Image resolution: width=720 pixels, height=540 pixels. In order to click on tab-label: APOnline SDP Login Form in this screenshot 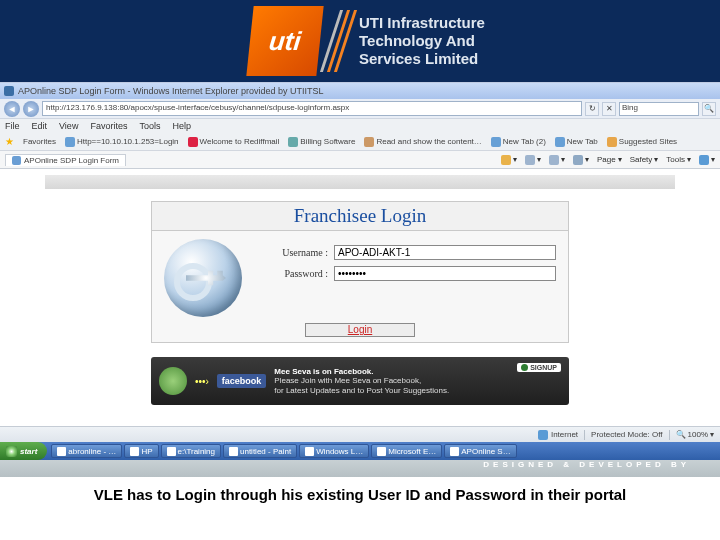, I will do `click(72, 160)`.